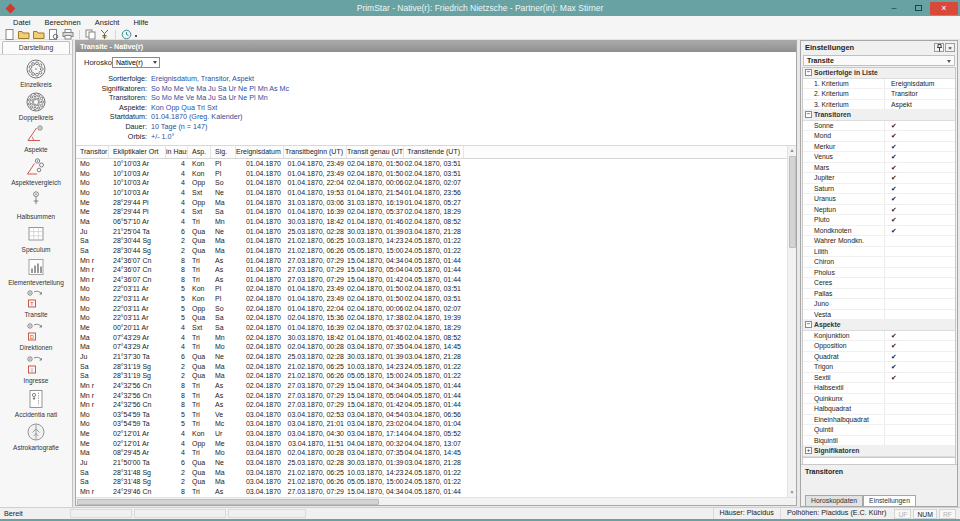 The width and height of the screenshot is (960, 521). What do you see at coordinates (792, 150) in the screenshot?
I see `scroll-up-icon: ▲` at bounding box center [792, 150].